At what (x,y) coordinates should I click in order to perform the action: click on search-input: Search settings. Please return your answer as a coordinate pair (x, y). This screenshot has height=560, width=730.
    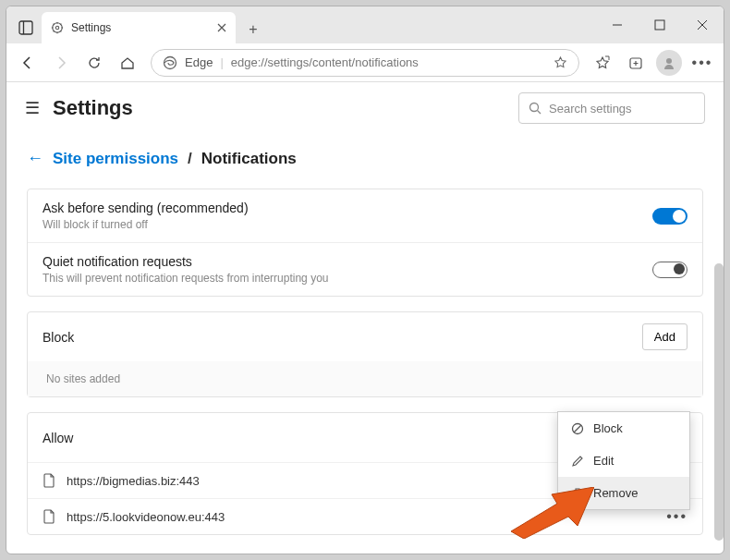
    Looking at the image, I should click on (612, 108).